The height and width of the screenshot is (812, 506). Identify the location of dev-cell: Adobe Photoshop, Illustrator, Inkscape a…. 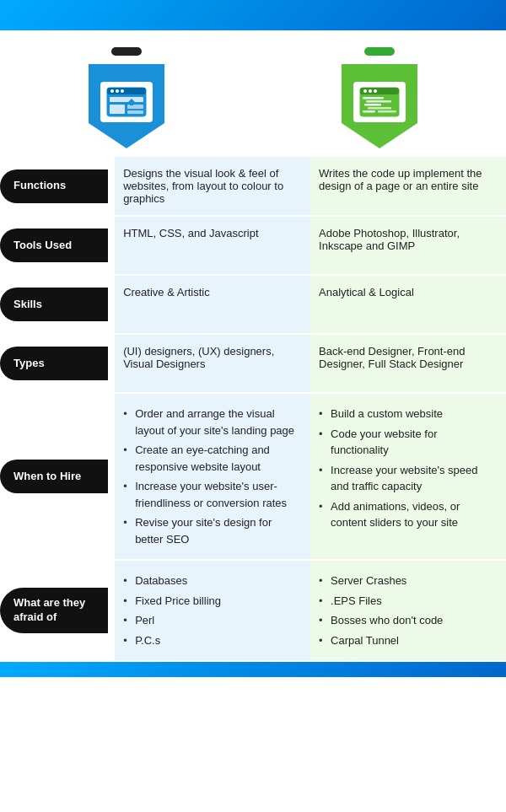
(408, 245).